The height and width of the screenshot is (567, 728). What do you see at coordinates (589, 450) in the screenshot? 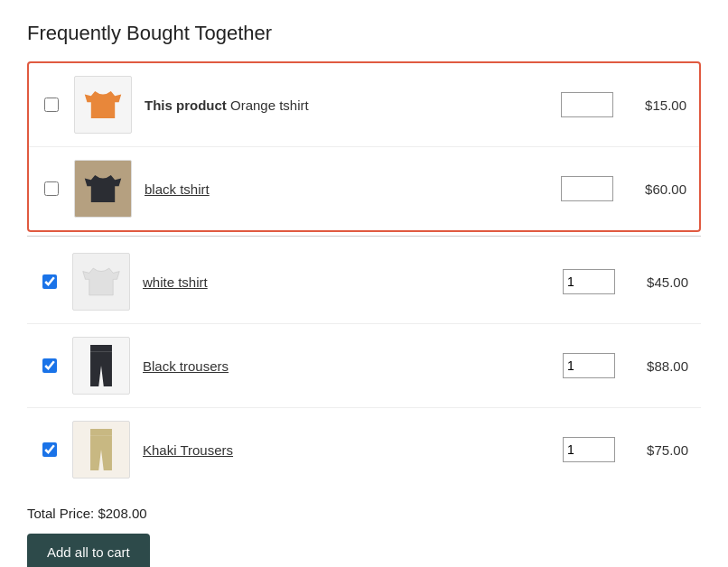
I see `khaki-trousers-qty-input` at bounding box center [589, 450].